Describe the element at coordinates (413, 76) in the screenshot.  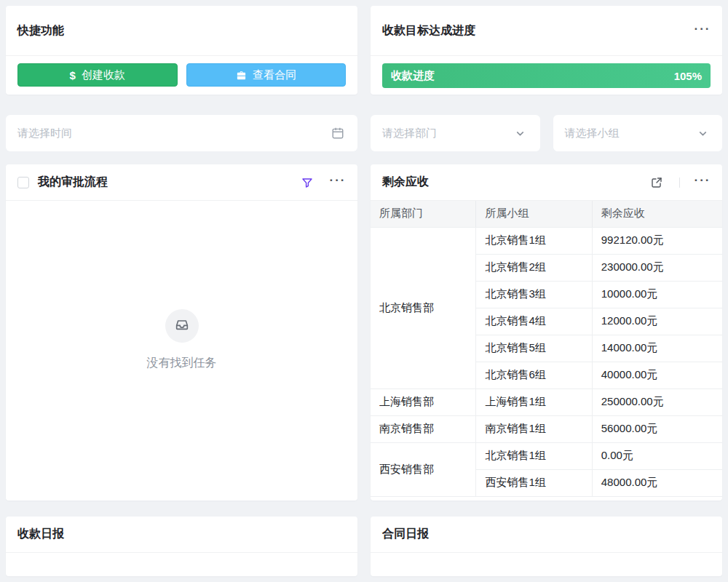
I see `progress-bar-label: 收款进度` at that location.